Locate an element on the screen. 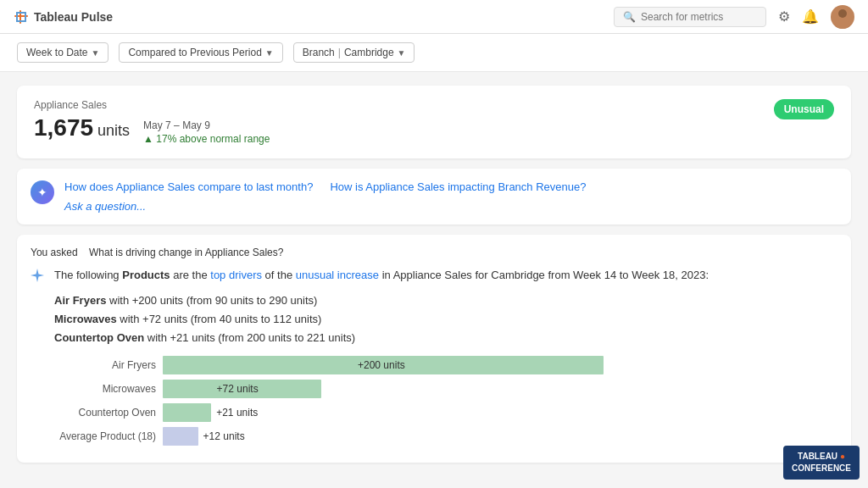 This screenshot has width=868, height=488. bar-label: Air Fryers is located at coordinates (105, 365).